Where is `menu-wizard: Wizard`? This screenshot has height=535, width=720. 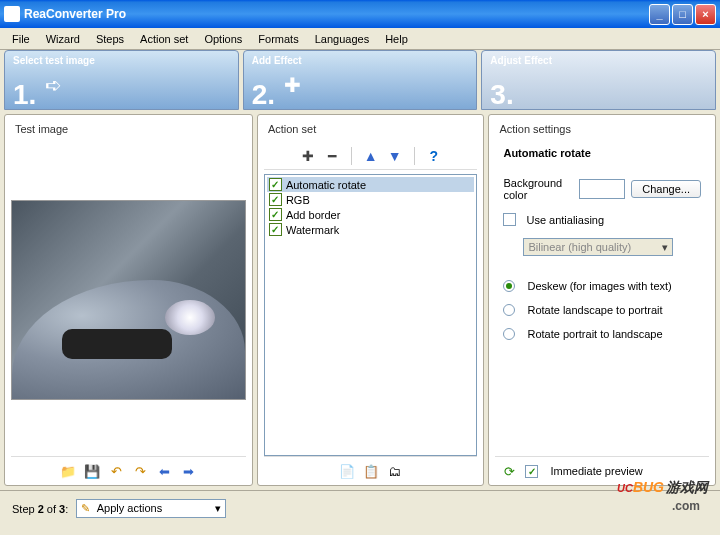 menu-wizard: Wizard is located at coordinates (63, 39).